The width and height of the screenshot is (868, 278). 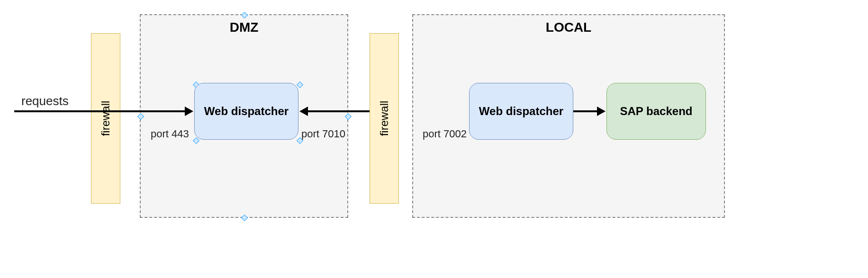 What do you see at coordinates (170, 134) in the screenshot?
I see `port-443-label: port 443` at bounding box center [170, 134].